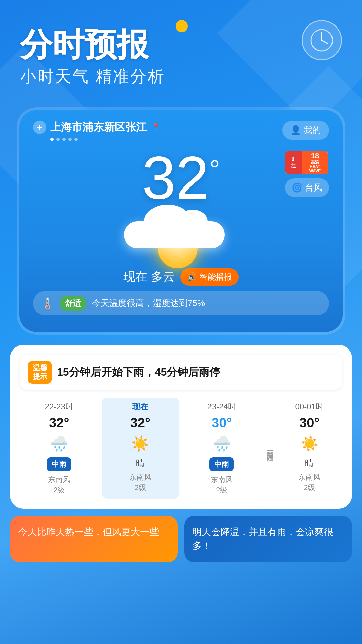 The height and width of the screenshot is (644, 362). I want to click on my-button: 👤 我的, so click(306, 130).